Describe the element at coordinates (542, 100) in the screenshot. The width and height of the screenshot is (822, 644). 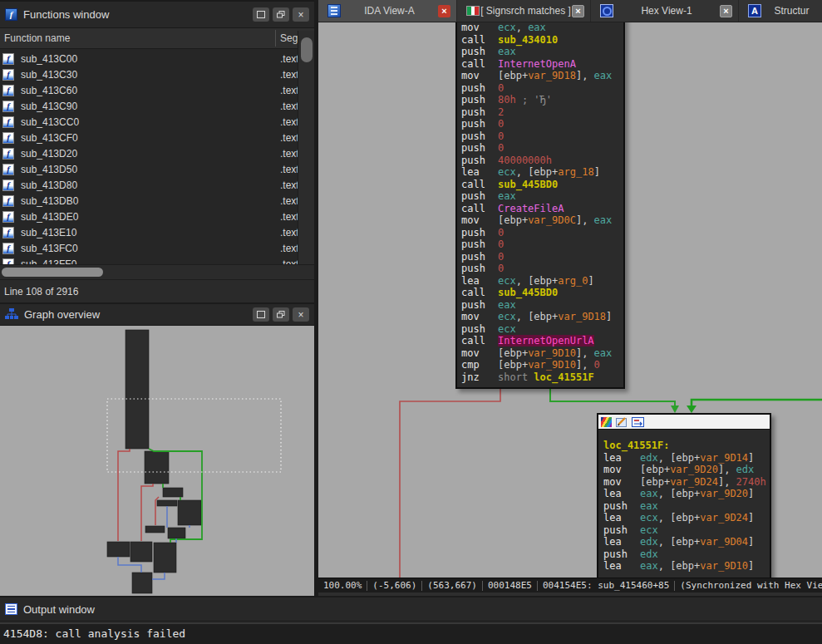
I see `disasm-line: push80h ; 'Ђ'` at that location.